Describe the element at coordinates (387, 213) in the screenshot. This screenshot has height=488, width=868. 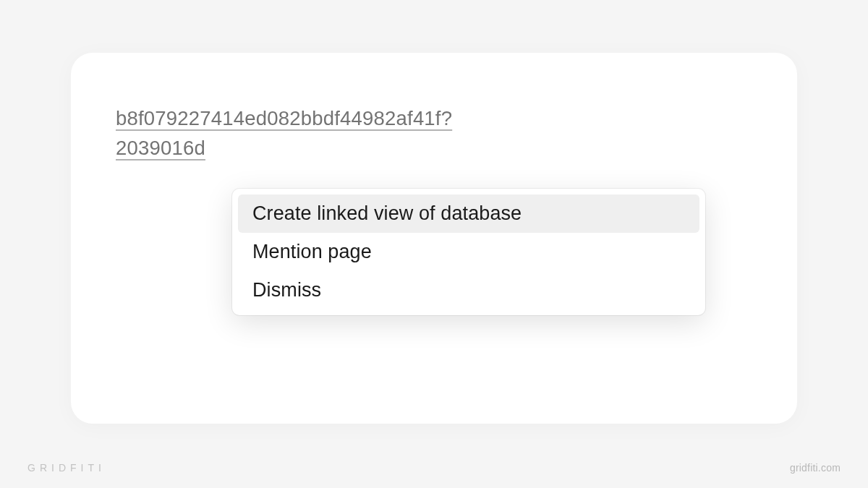
I see `menu-item-label: Create linked view of database` at that location.